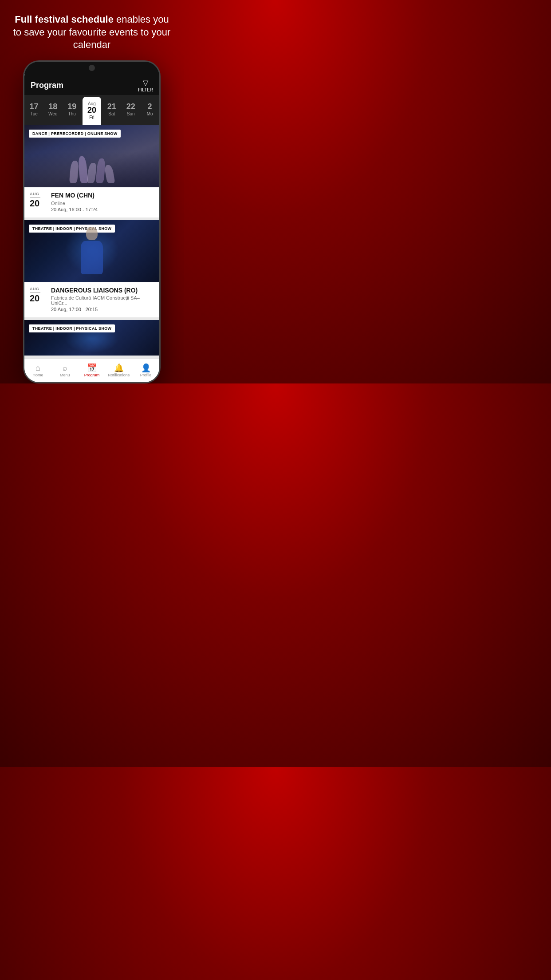 The height and width of the screenshot is (980, 551). I want to click on event-card-3: THEATRE | INDOOR | PHYSICAL SHOW, so click(92, 338).